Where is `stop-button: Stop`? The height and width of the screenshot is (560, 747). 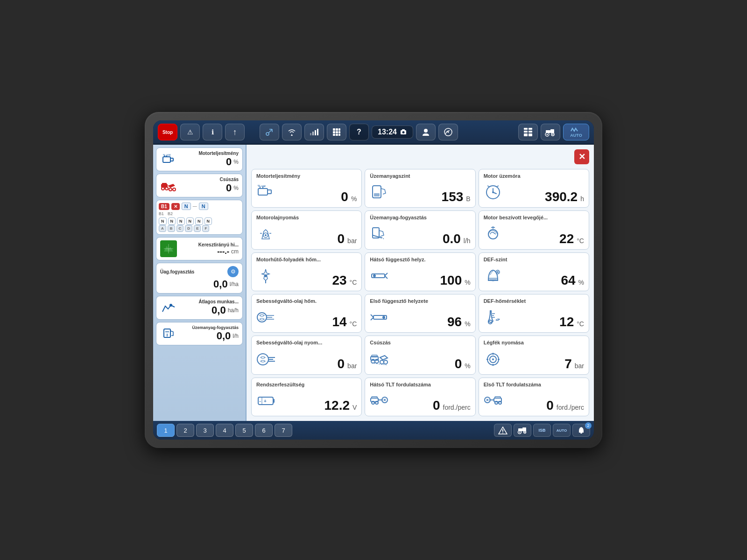 stop-button: Stop is located at coordinates (168, 132).